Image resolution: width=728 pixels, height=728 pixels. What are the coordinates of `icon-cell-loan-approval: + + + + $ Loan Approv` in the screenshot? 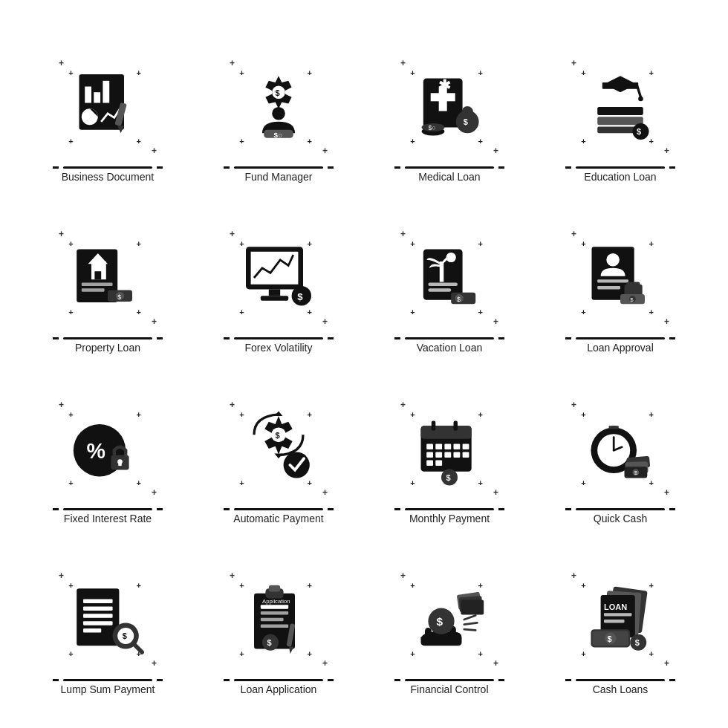 It's located at (620, 279).